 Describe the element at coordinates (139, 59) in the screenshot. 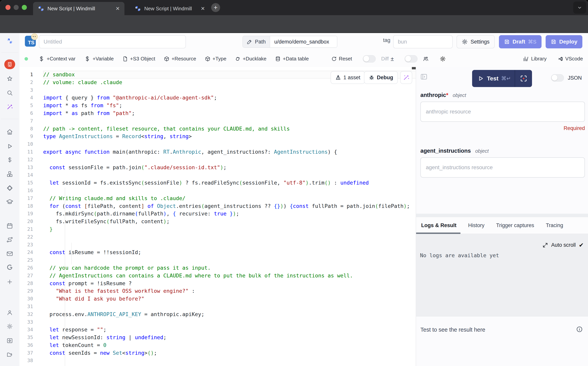

I see `toolbar-add-s3object: +S3 Object` at that location.